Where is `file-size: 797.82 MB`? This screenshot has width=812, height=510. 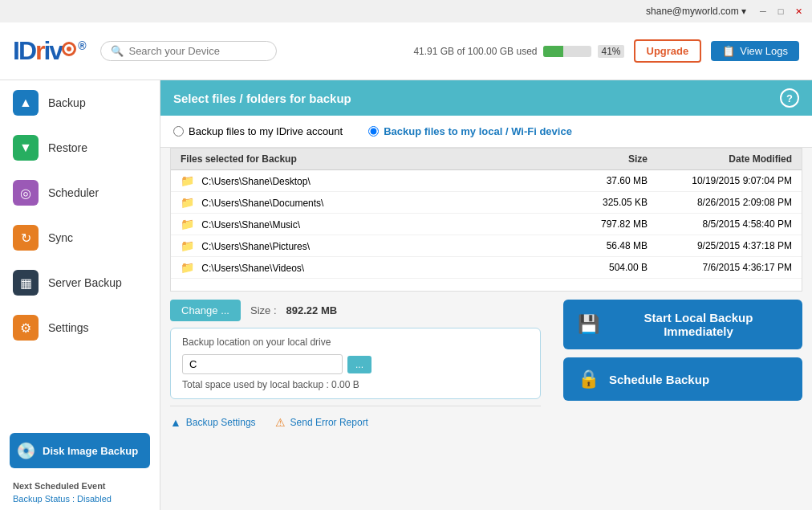 file-size: 797.82 MB is located at coordinates (603, 224).